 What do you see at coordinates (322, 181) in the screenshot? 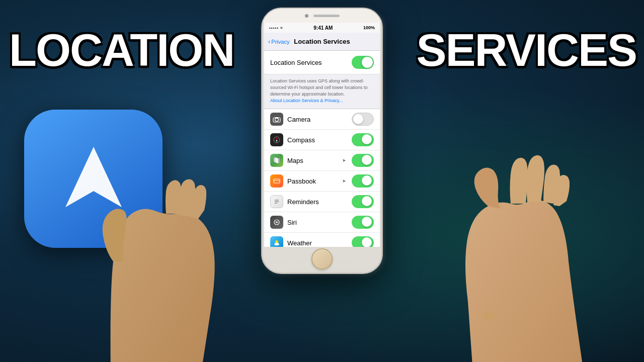
I see `app-row-passbook: Passbook ➤` at bounding box center [322, 181].